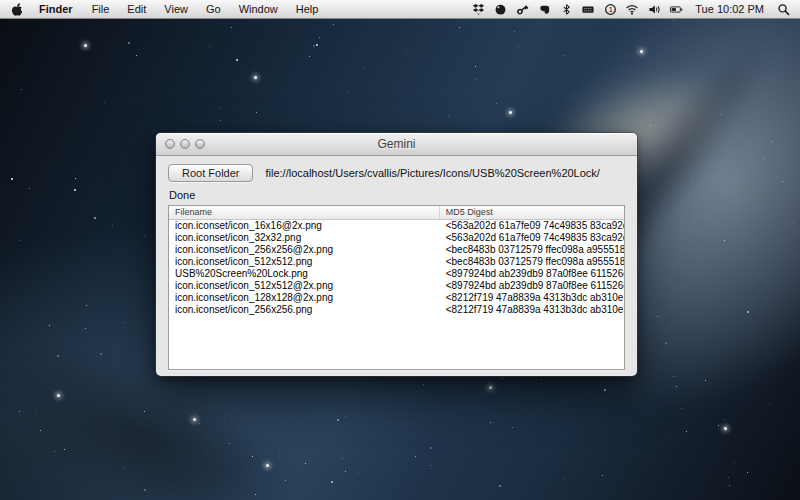 The image size is (800, 500). Describe the element at coordinates (176, 10) in the screenshot. I see `menu-item: View` at that location.